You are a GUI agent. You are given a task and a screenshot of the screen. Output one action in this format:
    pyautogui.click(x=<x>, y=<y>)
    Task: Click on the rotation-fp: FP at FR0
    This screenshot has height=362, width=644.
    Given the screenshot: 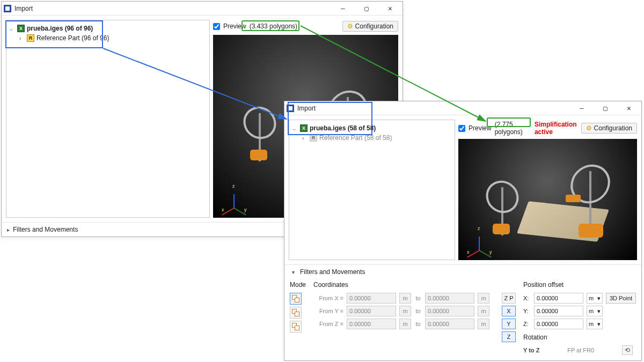 What is the action you would take?
    pyautogui.click(x=581, y=350)
    